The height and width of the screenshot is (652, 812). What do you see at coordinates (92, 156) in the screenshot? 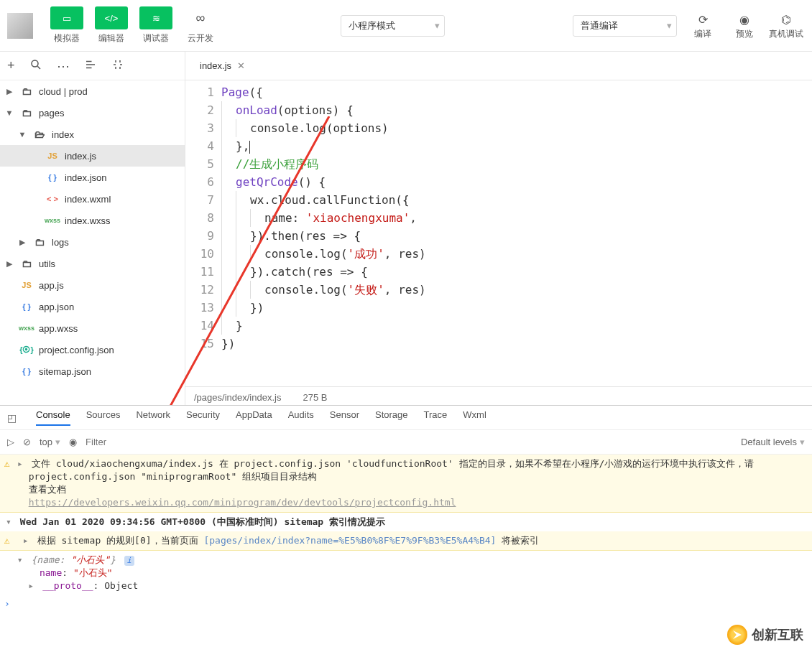
I see `tree-item: JSindex.js` at bounding box center [92, 156].